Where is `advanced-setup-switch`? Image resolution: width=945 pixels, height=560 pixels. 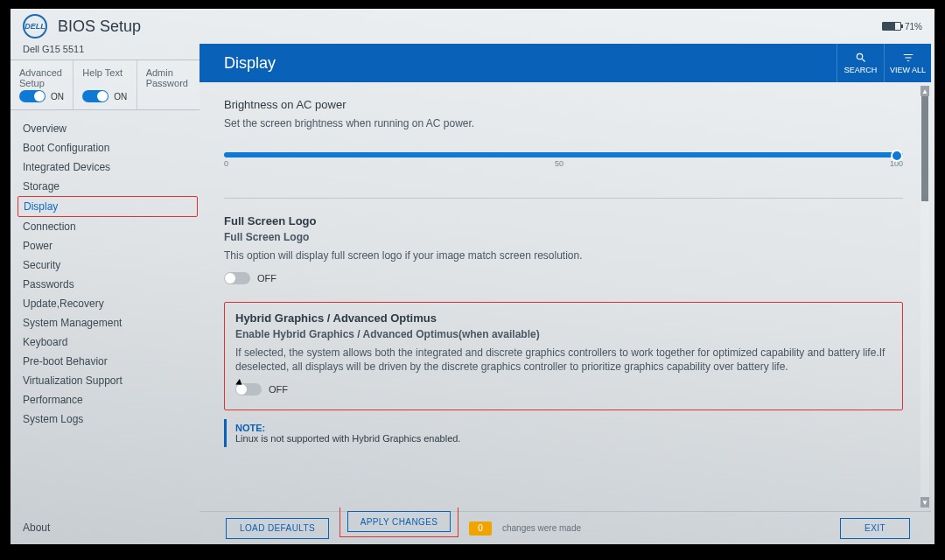
advanced-setup-switch is located at coordinates (32, 96).